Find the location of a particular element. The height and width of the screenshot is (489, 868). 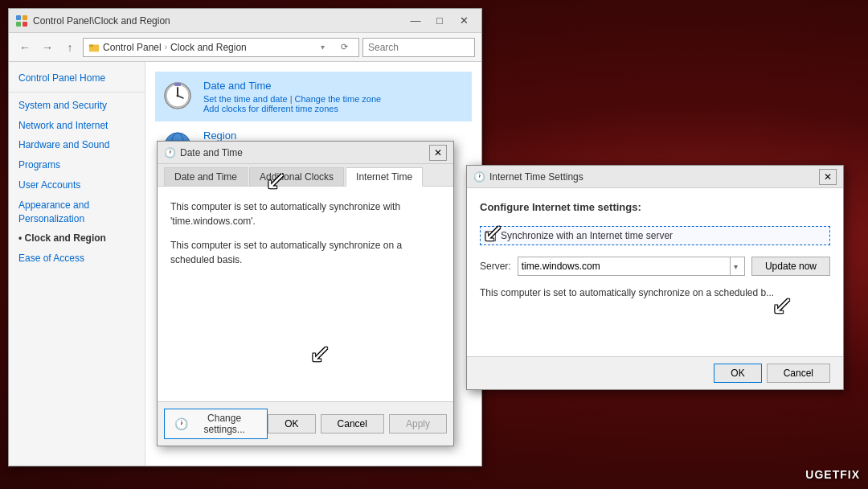

sidebar-item-ease: Ease of Access is located at coordinates (77, 259).